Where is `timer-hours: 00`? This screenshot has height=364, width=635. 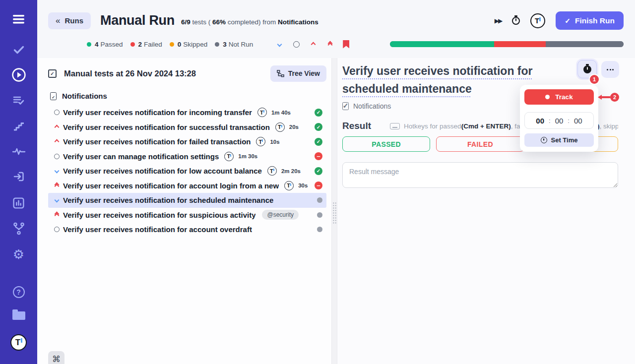 timer-hours: 00 is located at coordinates (540, 121).